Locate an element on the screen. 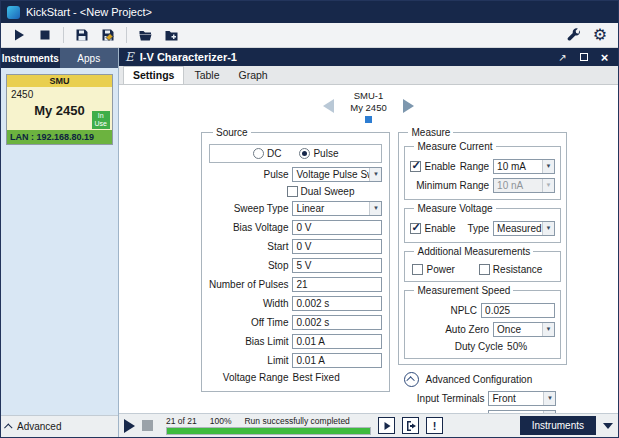 The image size is (619, 438). nplc-input is located at coordinates (518, 310).